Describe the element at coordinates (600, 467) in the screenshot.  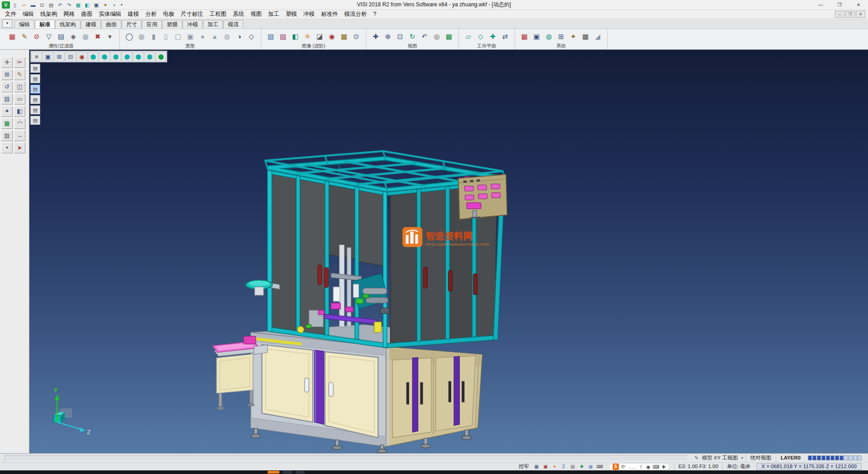
I see `status-keyboard-icon: ⌨` at that location.